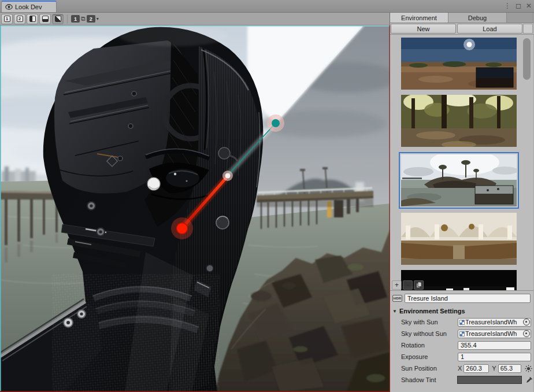 This screenshot has height=392, width=534. What do you see at coordinates (419, 285) in the screenshot?
I see `duplicate-icon` at bounding box center [419, 285].